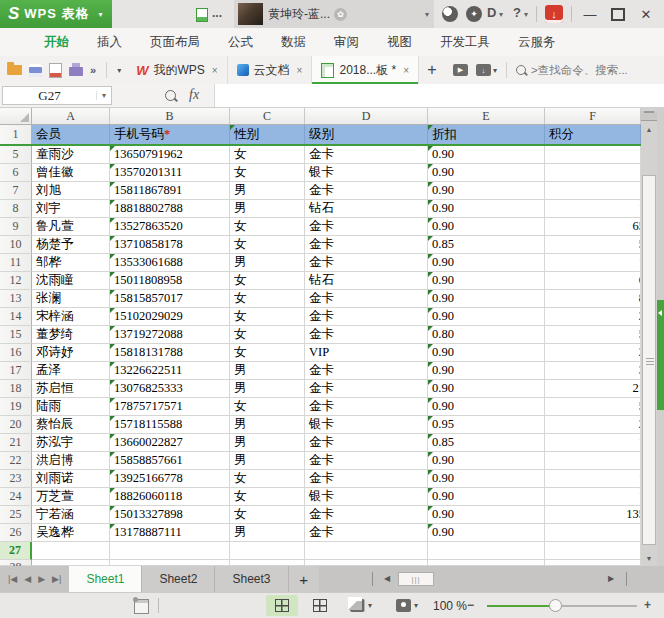  I want to click on cell-B8: 18818802788, so click(170, 209).